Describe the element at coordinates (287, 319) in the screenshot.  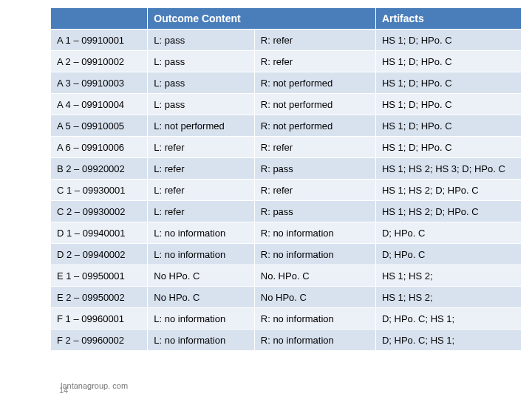
I see `table-row: F 1 – 09960001L: no informationR: no inf…` at that location.